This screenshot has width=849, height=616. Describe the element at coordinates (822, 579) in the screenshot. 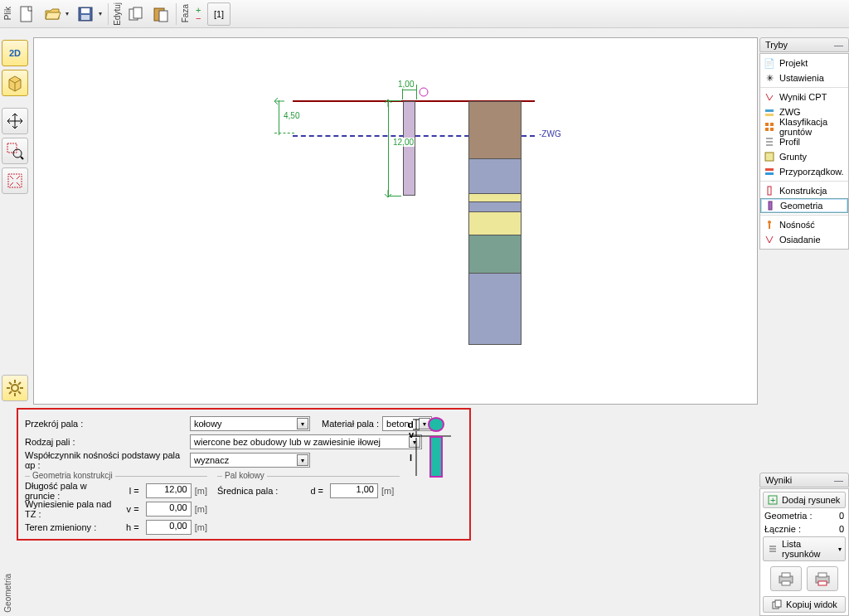

I see `printer-color-icon` at that location.